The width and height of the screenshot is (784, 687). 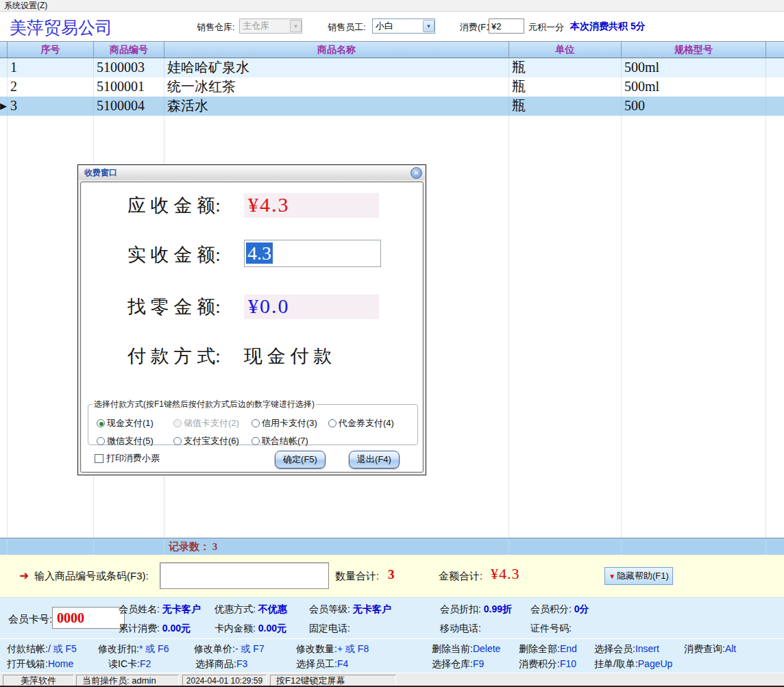 I want to click on company-title: 美萍贸易公司, so click(x=61, y=27).